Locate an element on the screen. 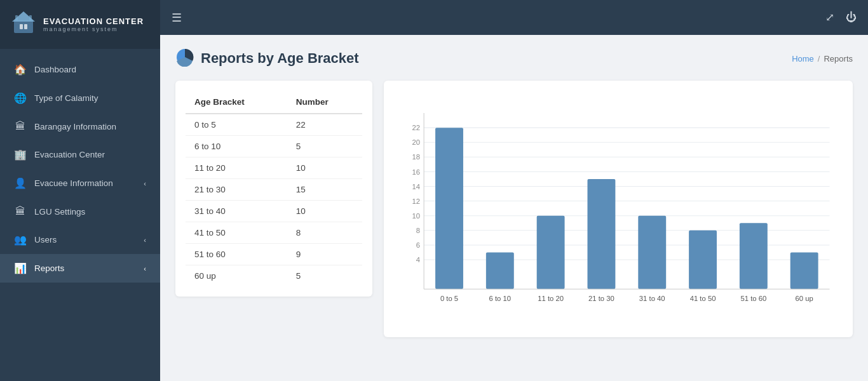 This screenshot has width=868, height=381. table-row: 0 to 5 22 is located at coordinates (274, 124).